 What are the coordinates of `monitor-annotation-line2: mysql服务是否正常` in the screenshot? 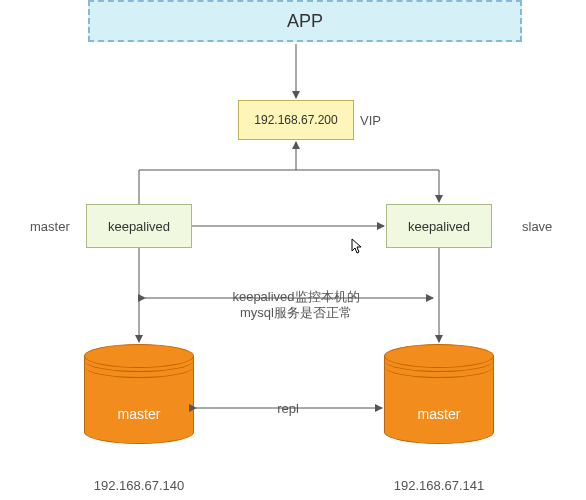 It's located at (296, 313).